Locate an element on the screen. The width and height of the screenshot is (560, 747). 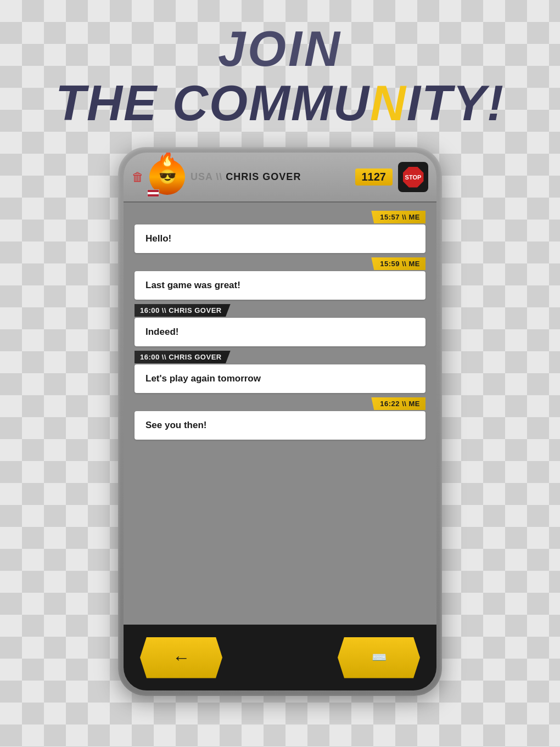
highlight-letter: N is located at coordinates (389, 103).